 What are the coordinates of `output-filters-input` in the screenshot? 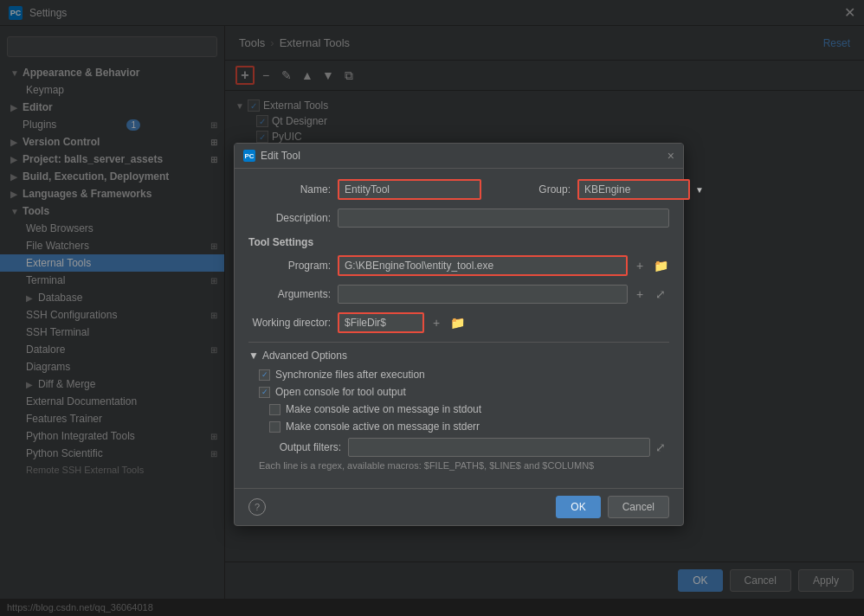 It's located at (499, 447).